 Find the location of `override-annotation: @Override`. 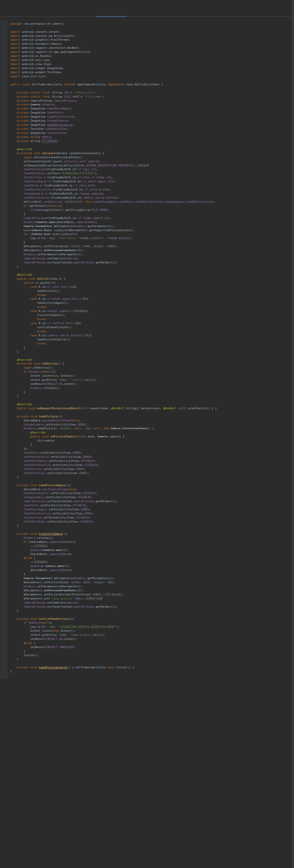

override-annotation: @Override is located at coordinates (25, 149).